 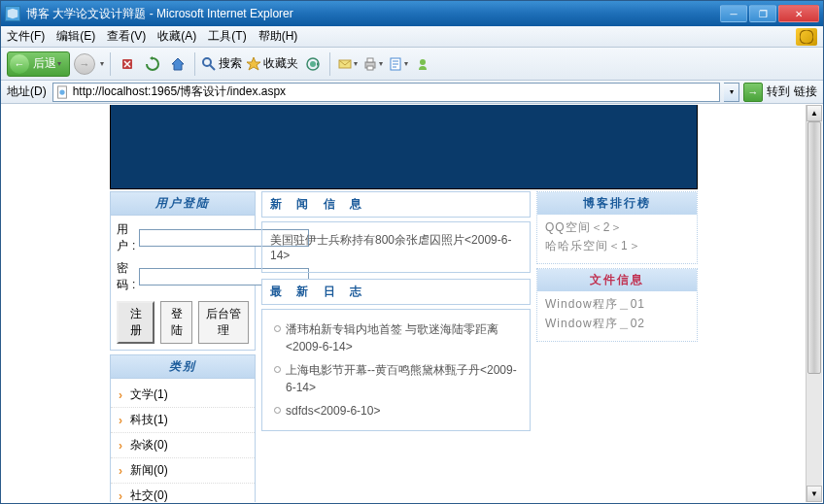 What do you see at coordinates (806, 91) in the screenshot?
I see `links-label: 链接` at bounding box center [806, 91].